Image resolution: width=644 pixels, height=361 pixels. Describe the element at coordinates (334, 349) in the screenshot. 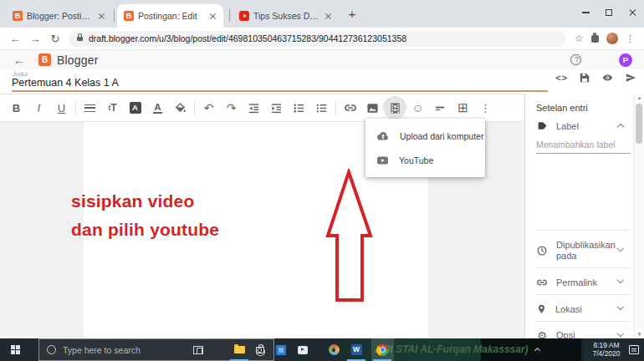

I see `paint3d-button` at that location.